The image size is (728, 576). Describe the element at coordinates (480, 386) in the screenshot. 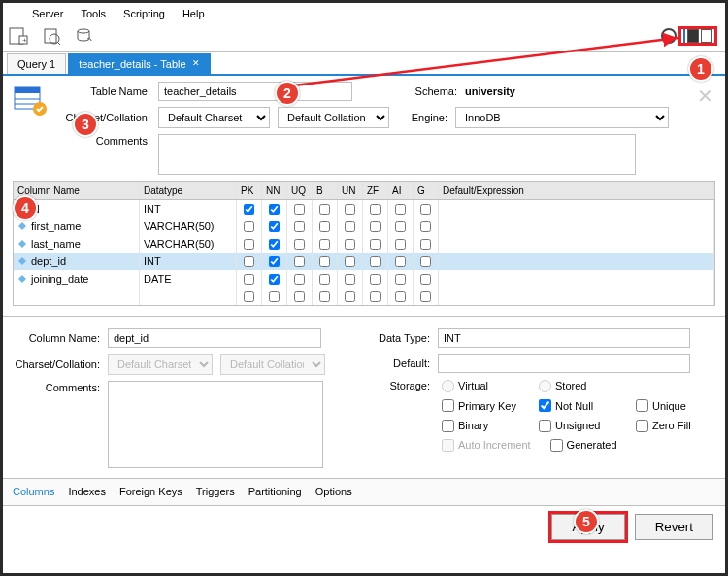

I see `opt-virtual: Virtual` at that location.